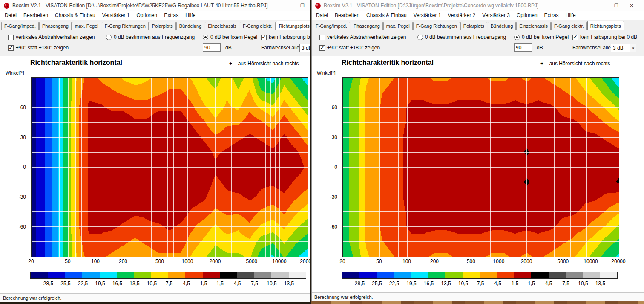 Image resolution: width=644 pixels, height=304 pixels. Describe the element at coordinates (394, 284) in the screenshot. I see `scale-label: -22,5` at that location.